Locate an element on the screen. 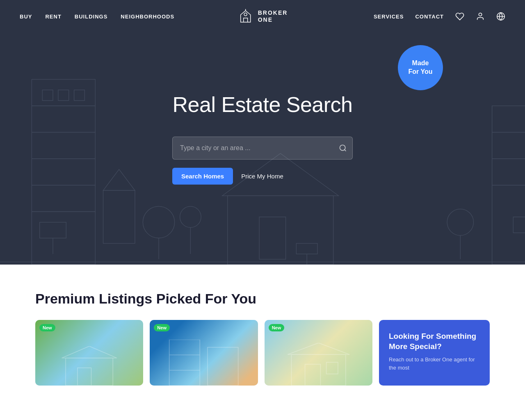 Image resolution: width=525 pixels, height=420 pixels. logo-text: BROKER ONE is located at coordinates (273, 16).